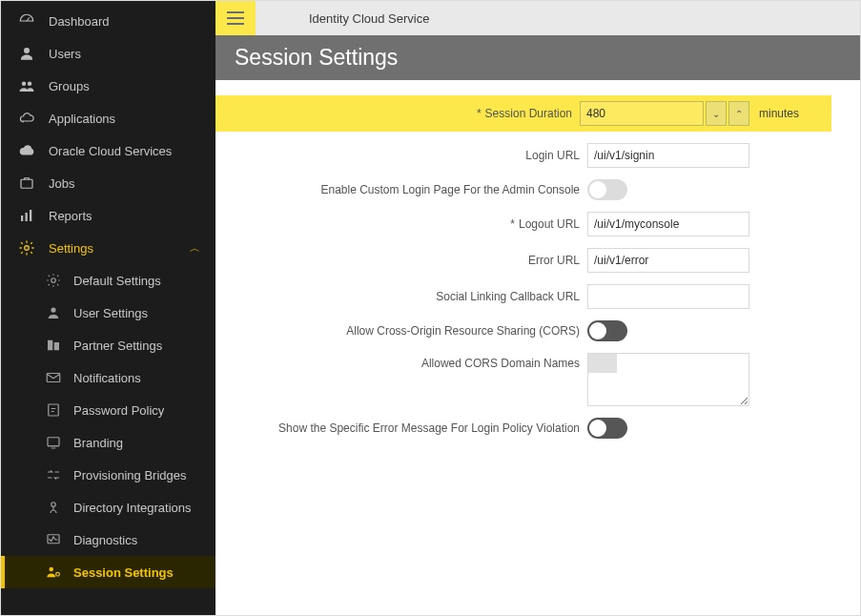  What do you see at coordinates (107, 378) in the screenshot?
I see `sub-label: Notifications` at bounding box center [107, 378].